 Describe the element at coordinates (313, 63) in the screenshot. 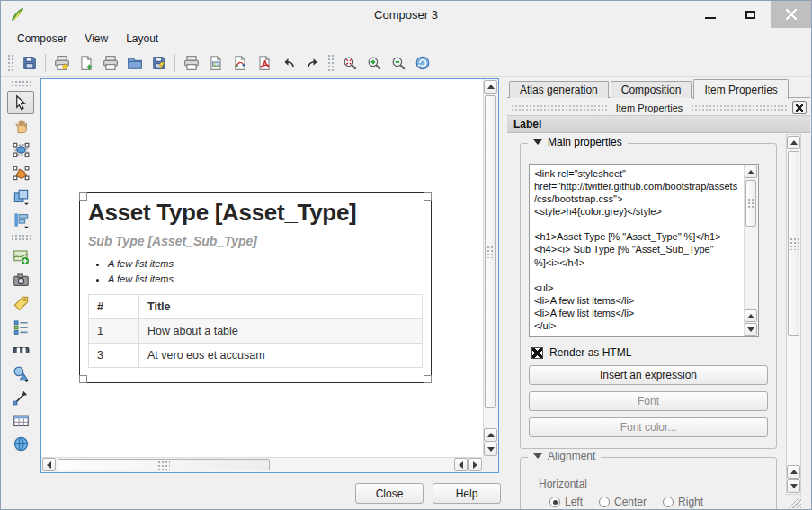

I see `redo-button` at that location.